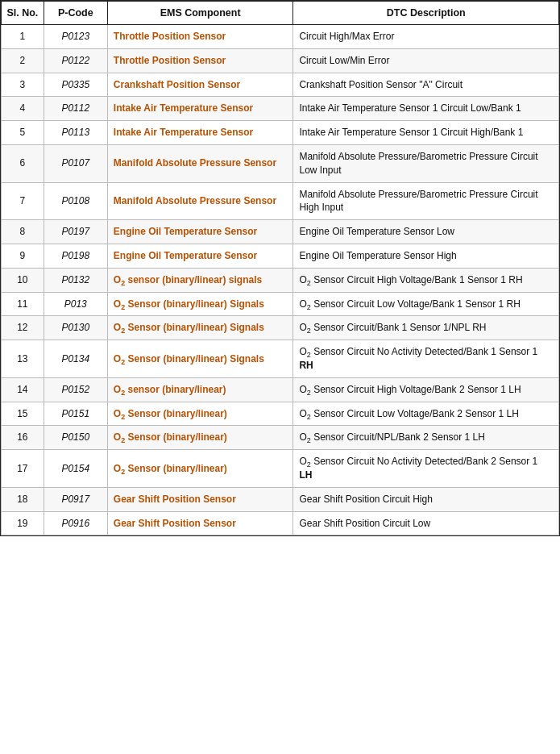 This screenshot has height=754, width=560. Describe the element at coordinates (280, 60) in the screenshot. I see `table-row: 2P0122Throttle Position SensorCircuit Lo…` at that location.